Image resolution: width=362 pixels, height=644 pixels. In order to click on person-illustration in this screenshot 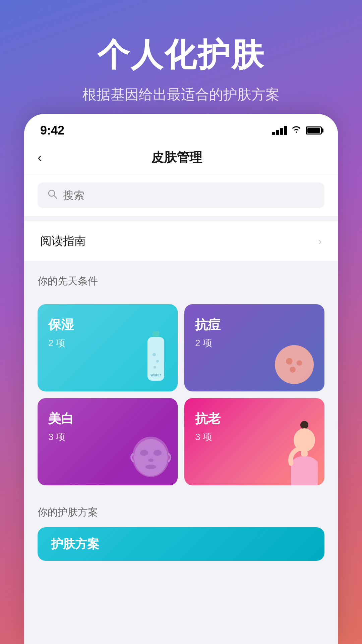, I will do `click(301, 452)`.